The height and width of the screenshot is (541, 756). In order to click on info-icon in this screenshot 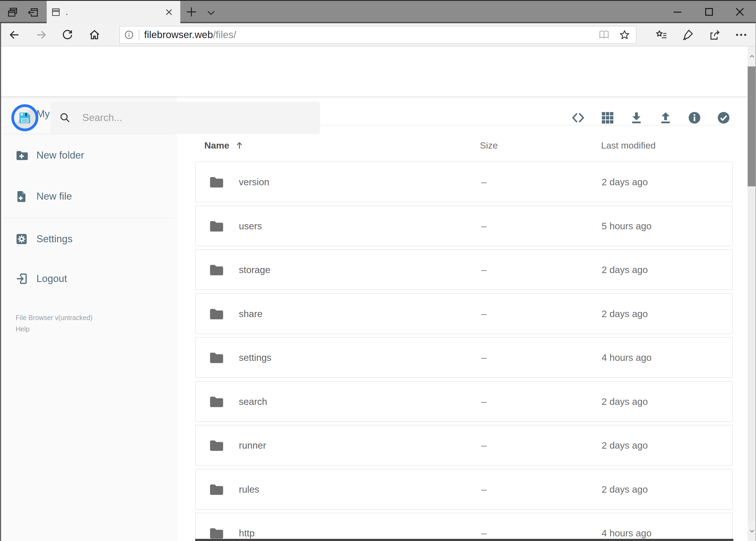, I will do `click(694, 118)`.